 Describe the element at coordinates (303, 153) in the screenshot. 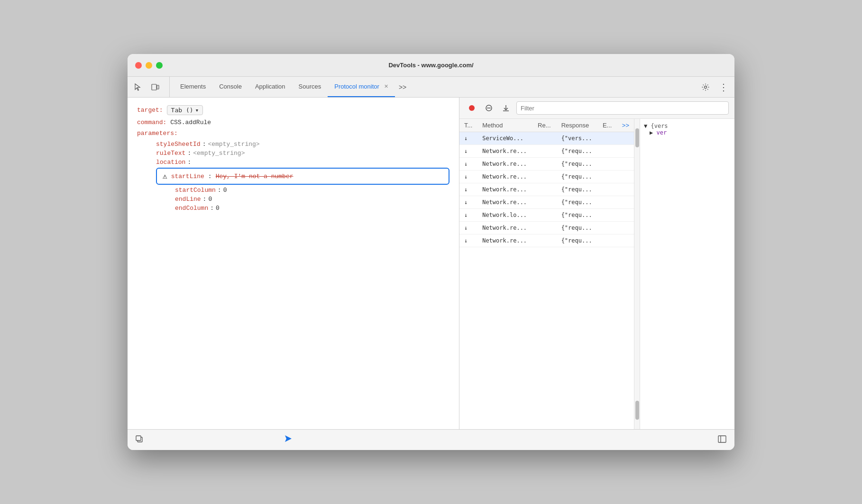

I see `param-rule-text: ruleText : <empty_string>` at that location.